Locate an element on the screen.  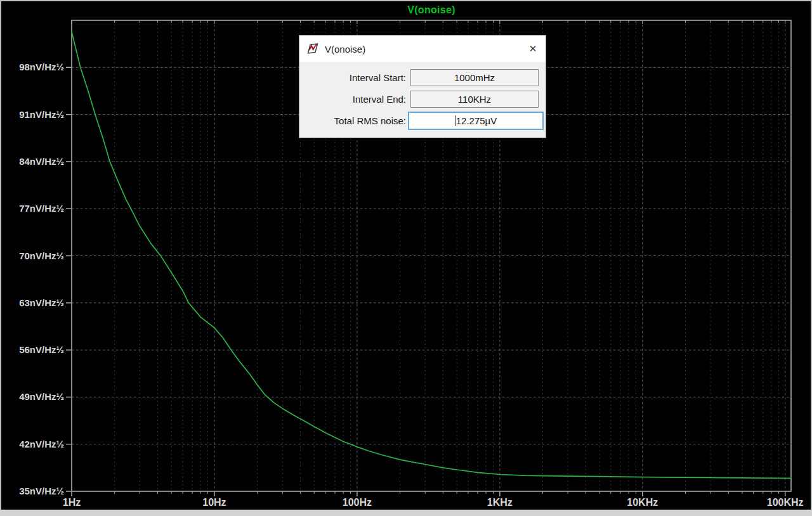
svg-text: 100Hz is located at coordinates (357, 502).